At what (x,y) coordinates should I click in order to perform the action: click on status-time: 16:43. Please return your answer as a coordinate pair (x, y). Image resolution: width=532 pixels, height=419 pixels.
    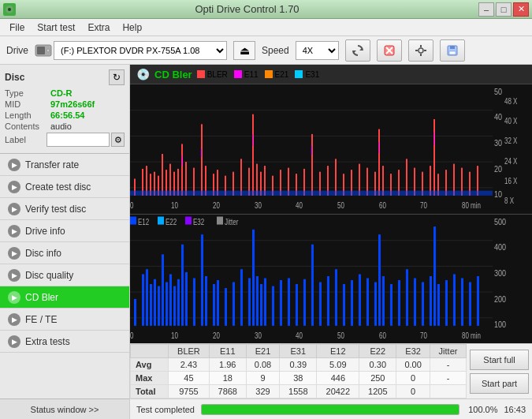
    Looking at the image, I should click on (515, 410).